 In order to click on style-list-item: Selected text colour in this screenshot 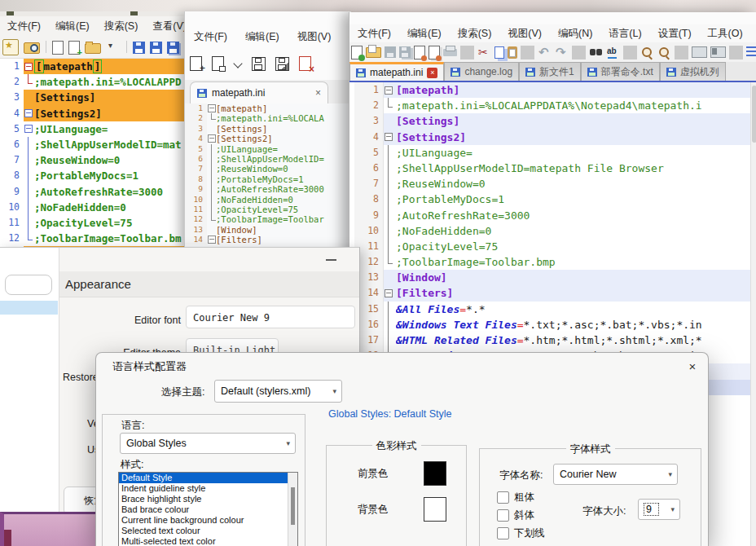, I will do `click(209, 531)`.